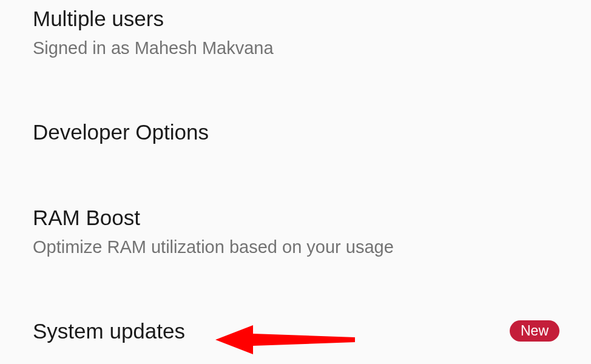 Image resolution: width=591 pixels, height=364 pixels. Describe the element at coordinates (296, 132) in the screenshot. I see `item-title: Developer Options` at that location.